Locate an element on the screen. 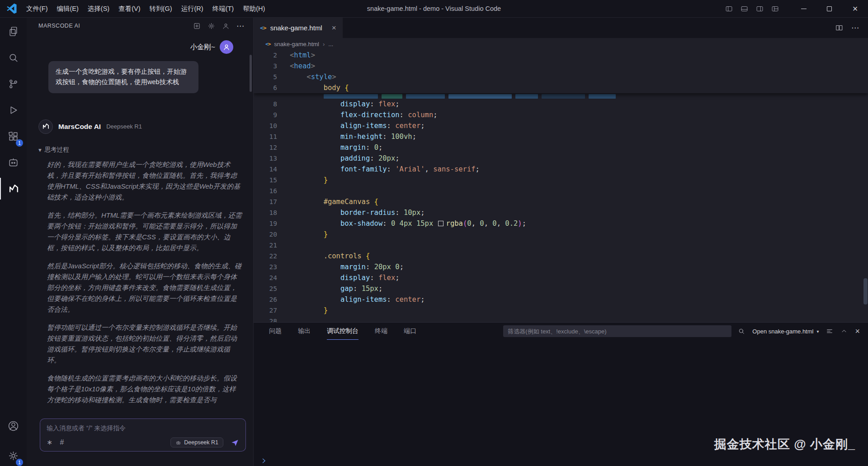  menu-item: 编辑(E) is located at coordinates (68, 9).